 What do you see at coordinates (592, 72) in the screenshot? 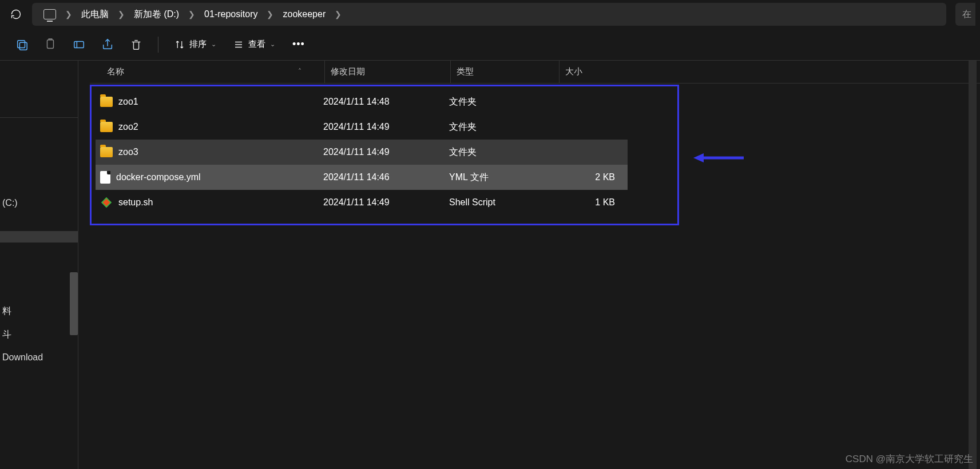
I see `column-header-size: 大小` at bounding box center [592, 72].